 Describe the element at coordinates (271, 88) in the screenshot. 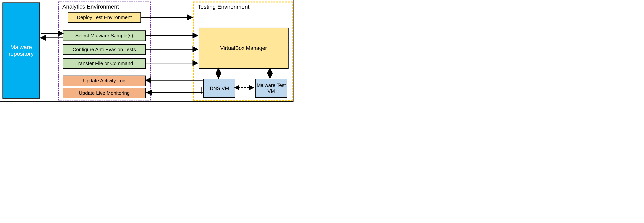

I see `malware-test-vm-label: Malware Test VM` at that location.